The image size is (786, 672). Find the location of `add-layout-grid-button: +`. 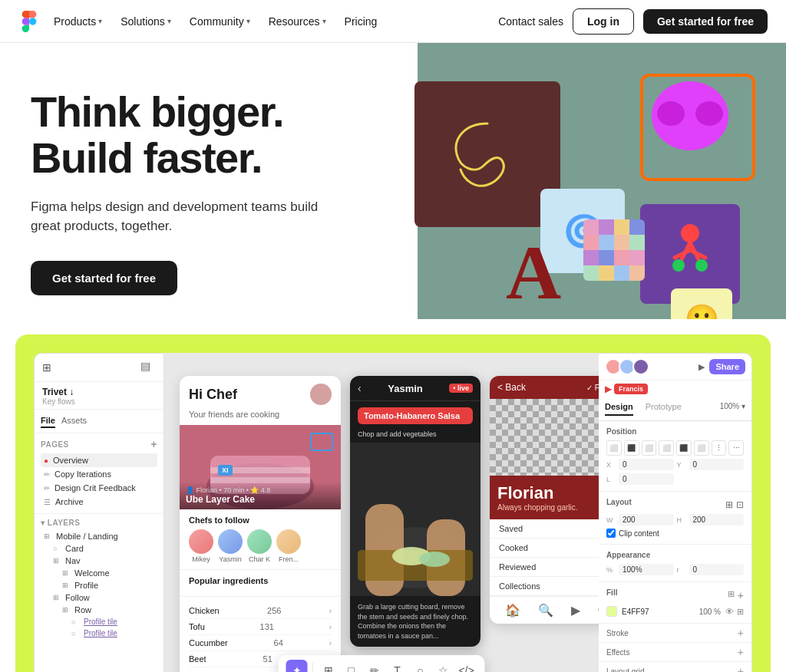

add-layout-grid-button: + is located at coordinates (741, 669).